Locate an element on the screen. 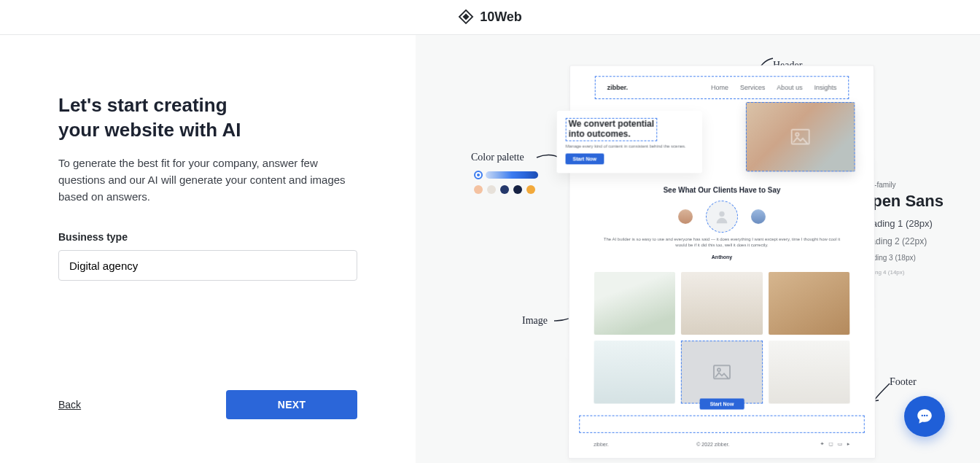  mockup-footer-brand: zibber. is located at coordinates (601, 443).